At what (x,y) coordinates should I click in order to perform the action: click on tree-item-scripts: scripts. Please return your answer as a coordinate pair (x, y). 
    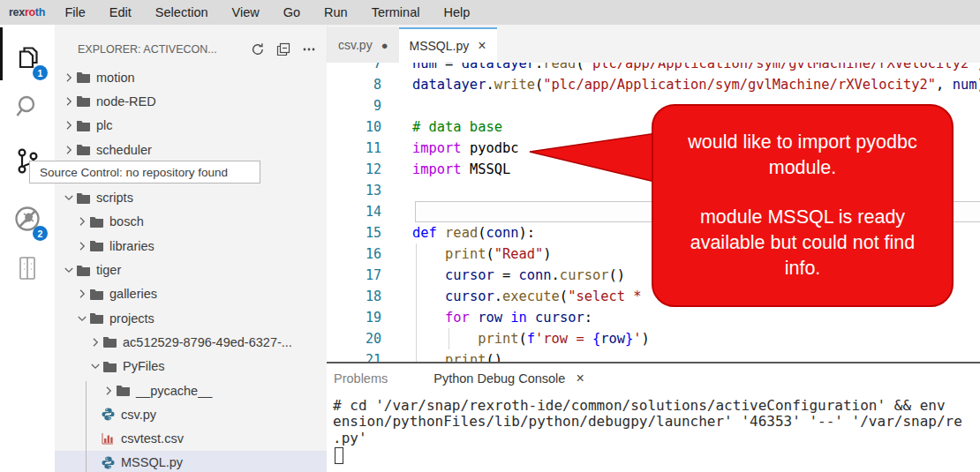
    Looking at the image, I should click on (191, 198).